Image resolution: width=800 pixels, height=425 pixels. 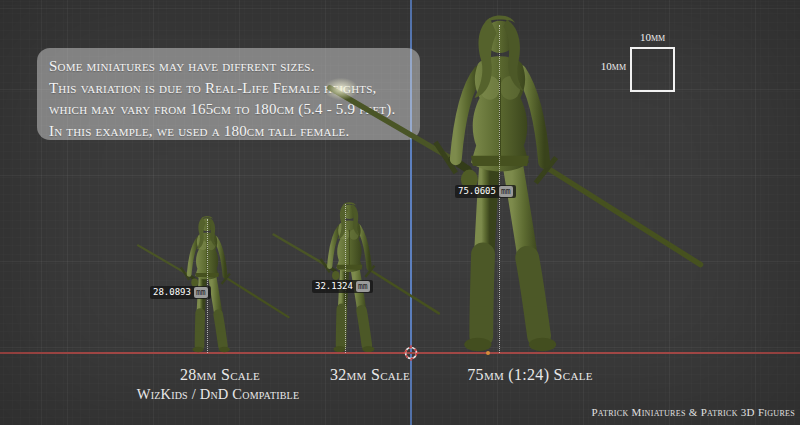 I want to click on measure-value-28mm: 28.0893, so click(x=172, y=292).